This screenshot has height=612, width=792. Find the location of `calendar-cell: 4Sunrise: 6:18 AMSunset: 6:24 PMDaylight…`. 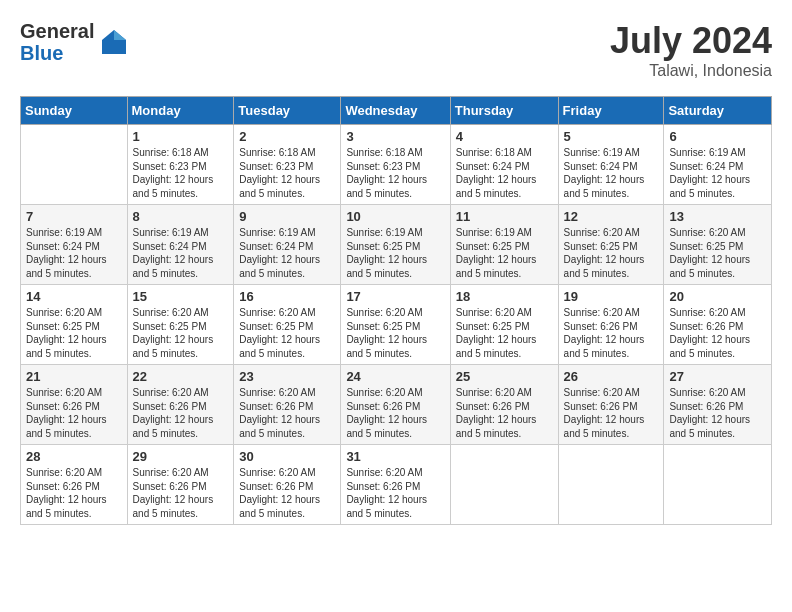

calendar-cell: 4Sunrise: 6:18 AMSunset: 6:24 PMDaylight… is located at coordinates (504, 165).